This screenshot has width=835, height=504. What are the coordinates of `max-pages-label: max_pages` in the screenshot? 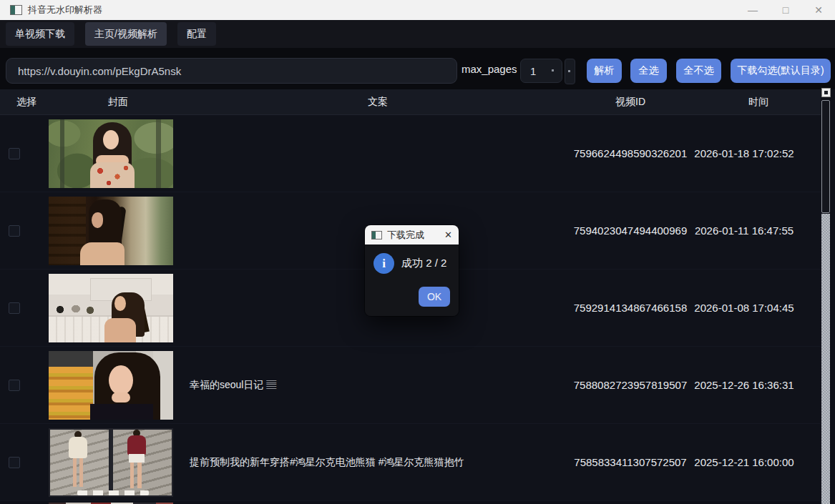 It's located at (489, 69).